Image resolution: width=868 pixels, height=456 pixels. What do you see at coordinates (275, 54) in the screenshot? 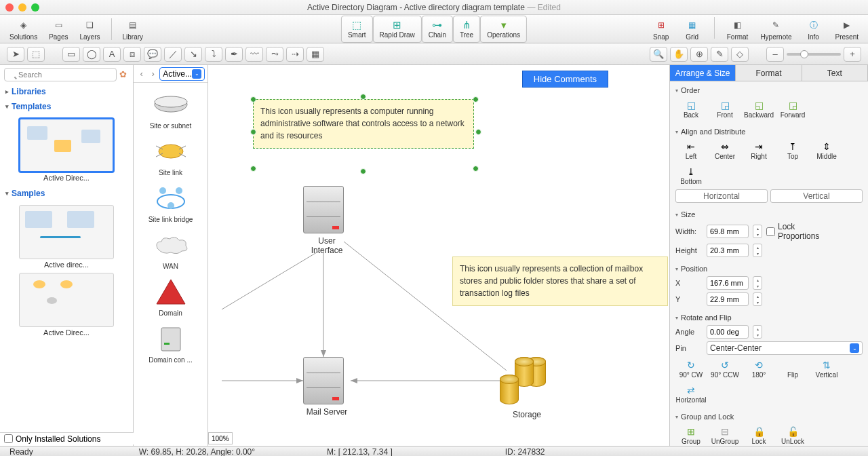
I see `connector-tool: ⤳` at bounding box center [275, 54].